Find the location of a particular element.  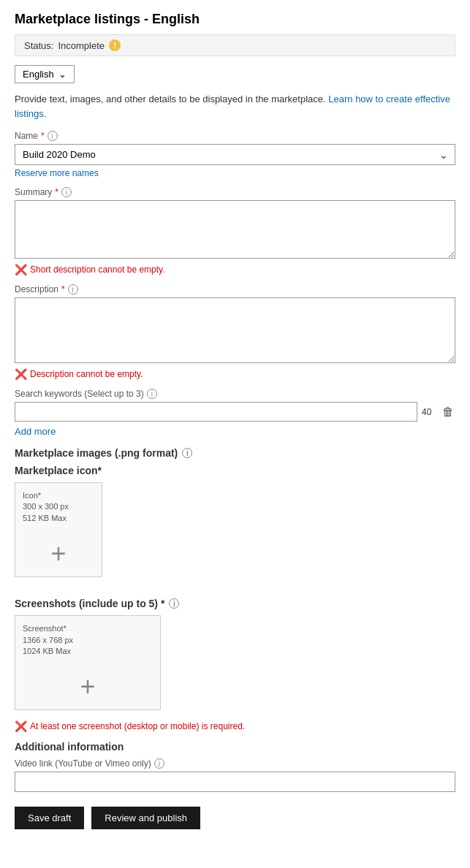

screenshot-error-icon: ❌ is located at coordinates (20, 726).